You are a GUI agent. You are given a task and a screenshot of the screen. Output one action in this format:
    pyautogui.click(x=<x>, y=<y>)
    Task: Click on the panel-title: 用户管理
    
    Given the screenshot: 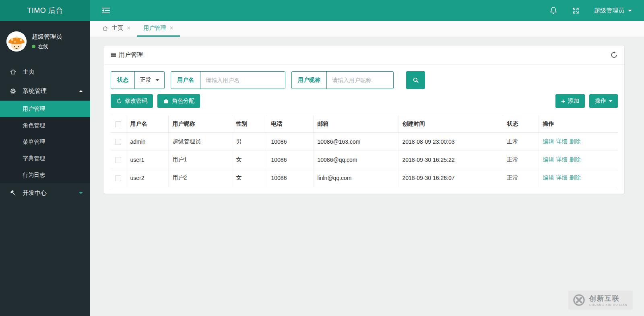 What is the action you would take?
    pyautogui.click(x=131, y=55)
    